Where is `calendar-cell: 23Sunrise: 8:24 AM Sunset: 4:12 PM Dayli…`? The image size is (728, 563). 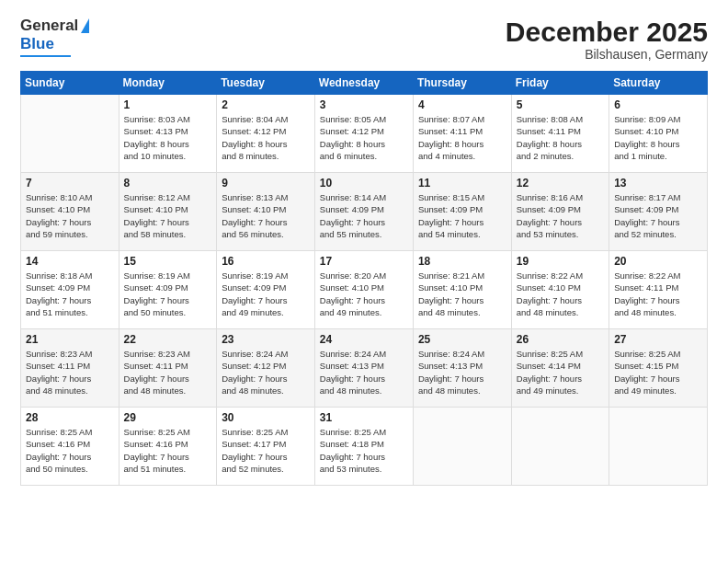
calendar-cell: 23Sunrise: 8:24 AM Sunset: 4:12 PM Dayli… is located at coordinates (267, 368).